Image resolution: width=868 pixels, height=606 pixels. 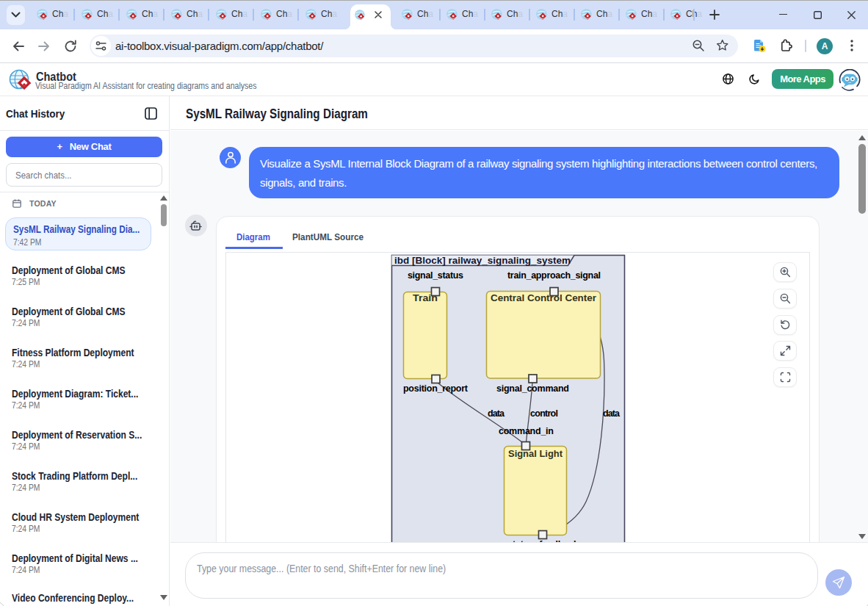 What do you see at coordinates (436, 389) in the screenshot?
I see `svg-text: position_report` at bounding box center [436, 389].